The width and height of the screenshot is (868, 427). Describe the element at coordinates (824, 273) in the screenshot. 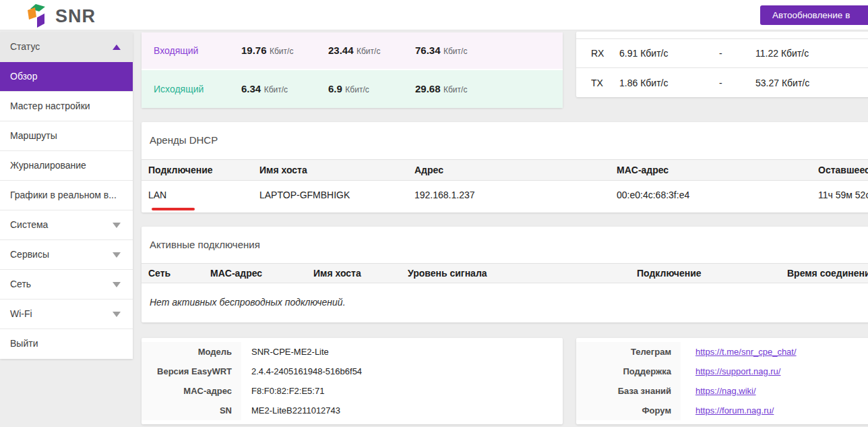

I see `conn-header-uptime: Время соединения` at that location.